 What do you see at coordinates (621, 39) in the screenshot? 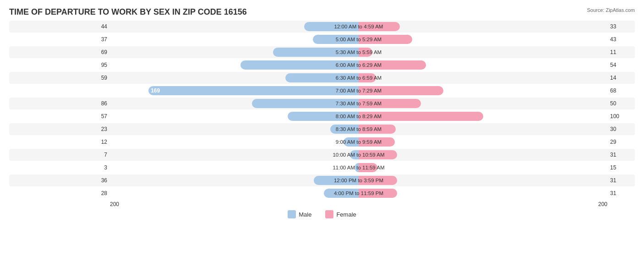
I see `female-value: 43` at bounding box center [621, 39].